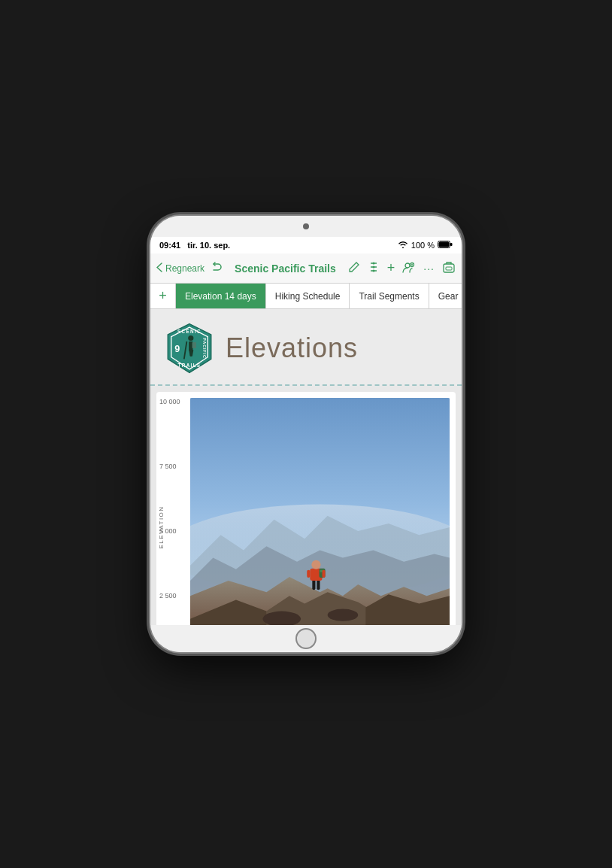  I want to click on chart-photo, so click(320, 511).